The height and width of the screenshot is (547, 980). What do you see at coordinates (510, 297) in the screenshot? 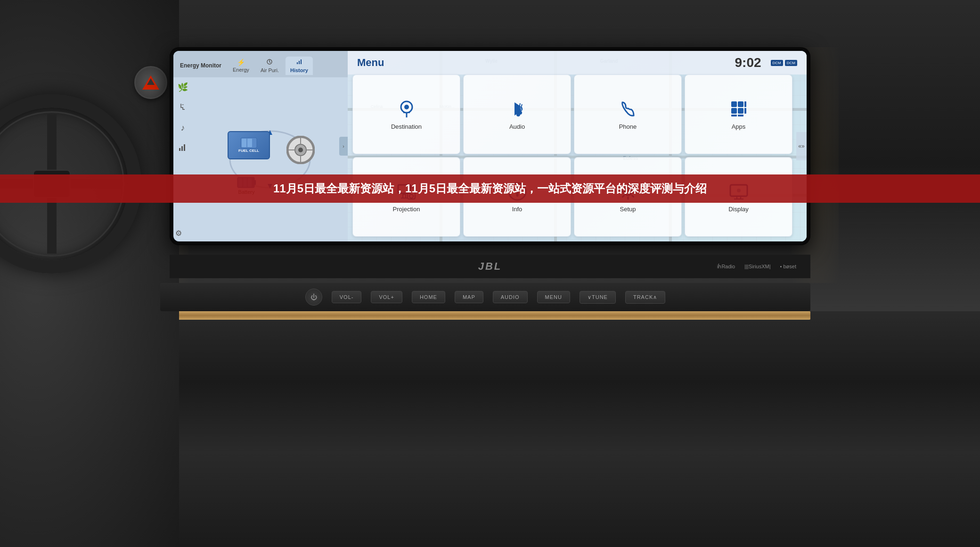
I see `audio-button: AUDIO` at bounding box center [510, 297].